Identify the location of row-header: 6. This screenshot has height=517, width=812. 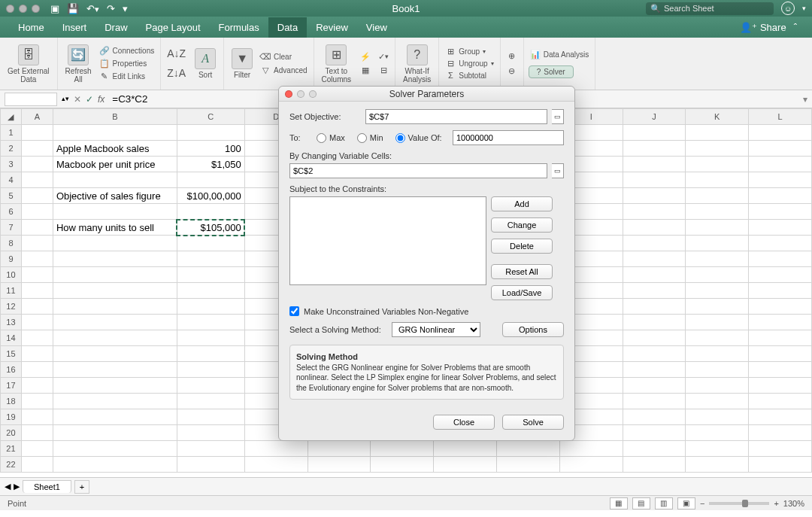
(11, 212).